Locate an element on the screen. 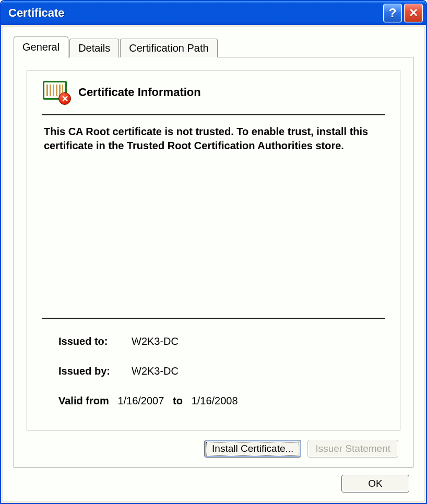 The width and height of the screenshot is (427, 504). close-icon: ✕ is located at coordinates (413, 13).